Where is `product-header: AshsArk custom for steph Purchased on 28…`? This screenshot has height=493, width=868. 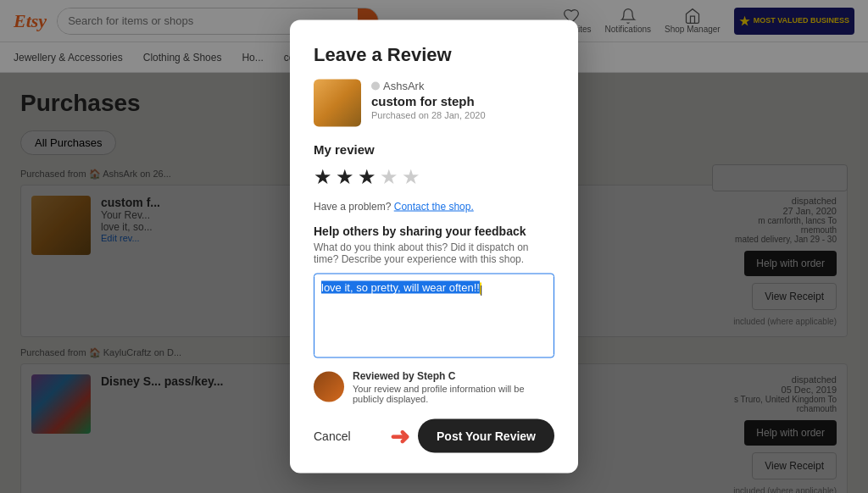 product-header: AshsArk custom for steph Purchased on 28… is located at coordinates (434, 103).